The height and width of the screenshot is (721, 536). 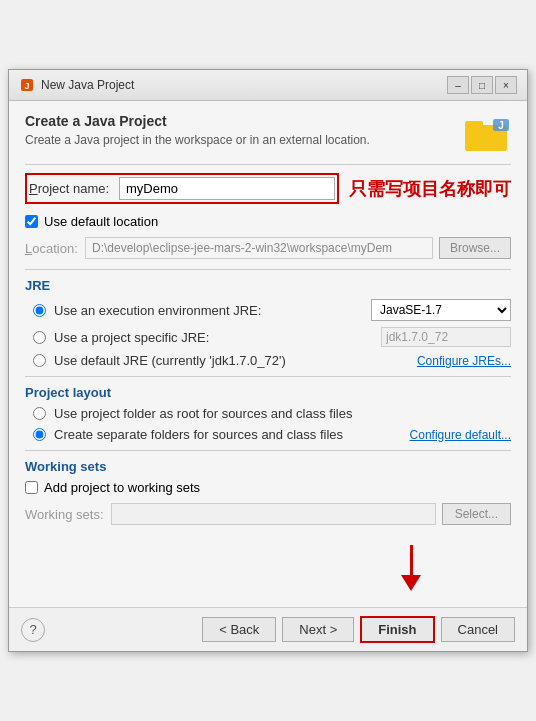 I want to click on jre-project-specific-row: Use a project specific JRE:, so click(x=268, y=337).